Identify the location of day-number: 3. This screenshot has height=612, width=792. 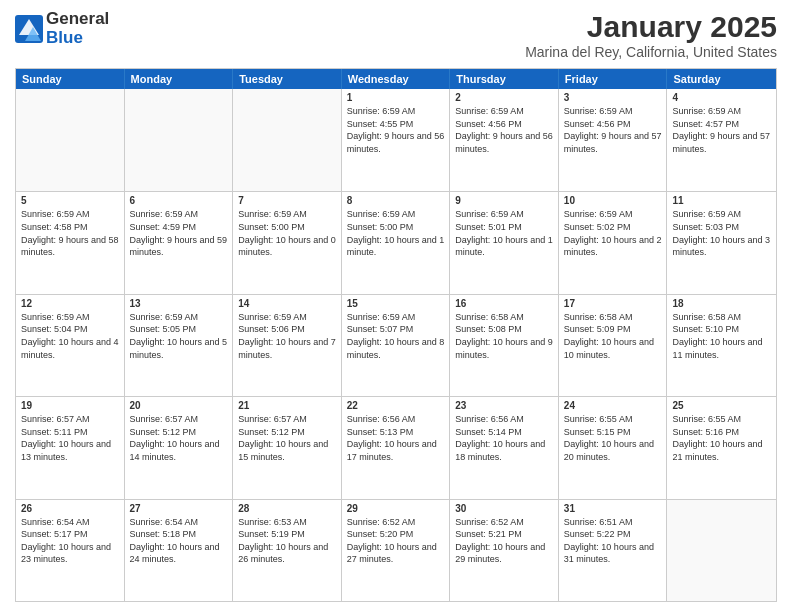
(613, 98).